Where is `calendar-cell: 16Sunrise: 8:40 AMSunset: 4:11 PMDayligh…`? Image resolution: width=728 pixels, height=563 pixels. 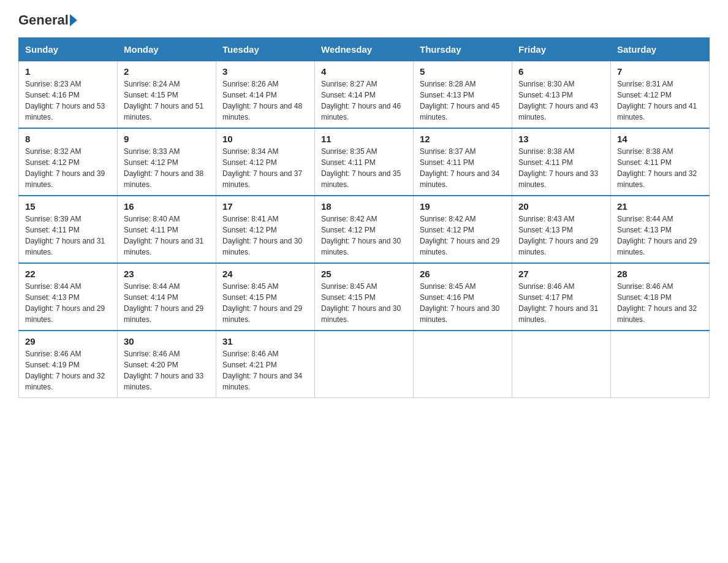
calendar-cell: 16Sunrise: 8:40 AMSunset: 4:11 PMDayligh… is located at coordinates (167, 229).